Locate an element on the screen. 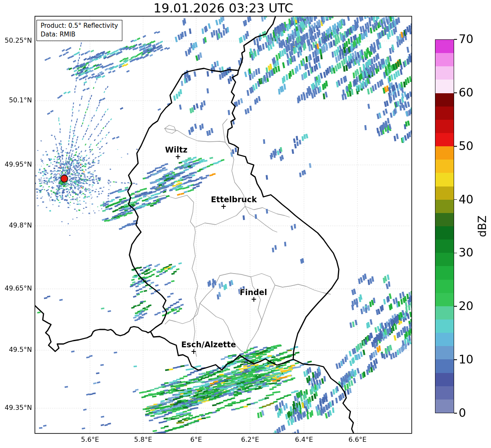 Image resolution: width=491 pixels, height=448 pixels. y-tick-label: 49.65°N is located at coordinates (16, 288).